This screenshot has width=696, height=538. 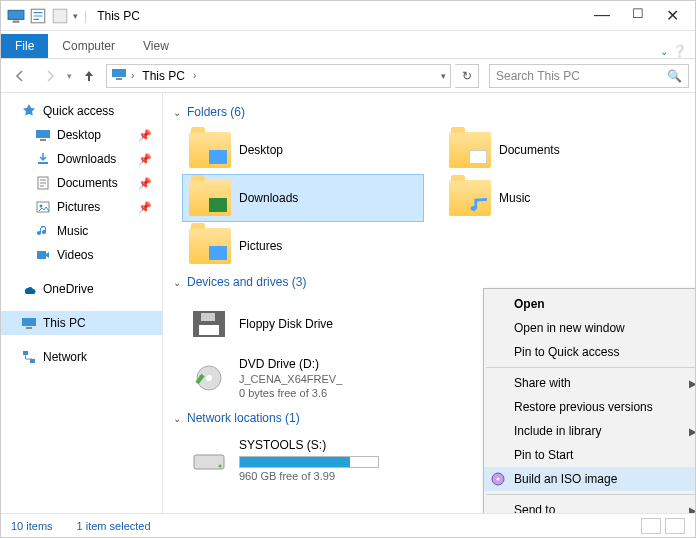 I want to click on folder-pictures: Pictures, so click(x=303, y=246).